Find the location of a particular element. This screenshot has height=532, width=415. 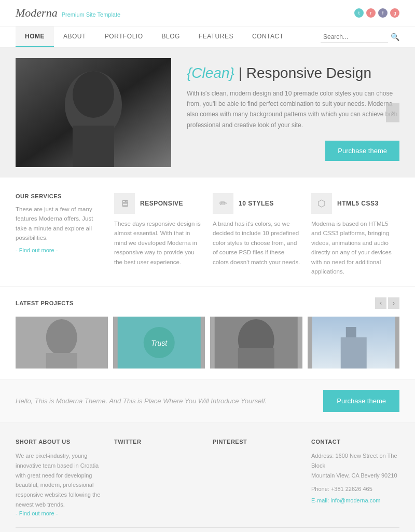

svg-text: Trust is located at coordinates (159, 343).